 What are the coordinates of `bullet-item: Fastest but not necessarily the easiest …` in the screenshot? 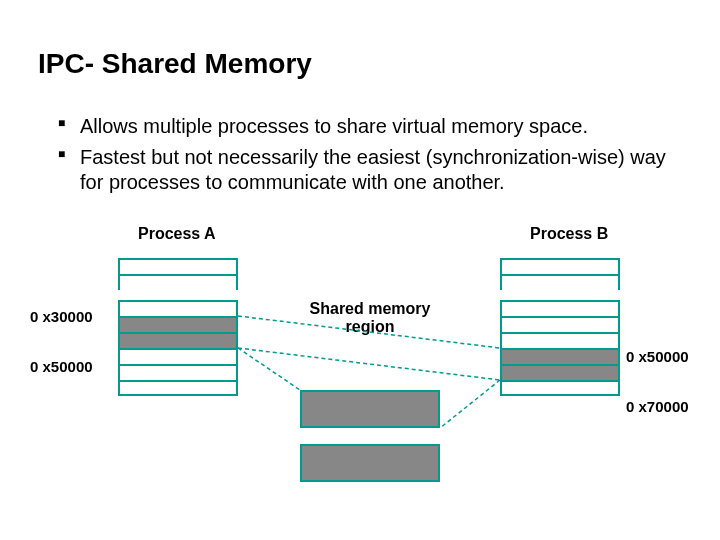 It's located at (363, 170).